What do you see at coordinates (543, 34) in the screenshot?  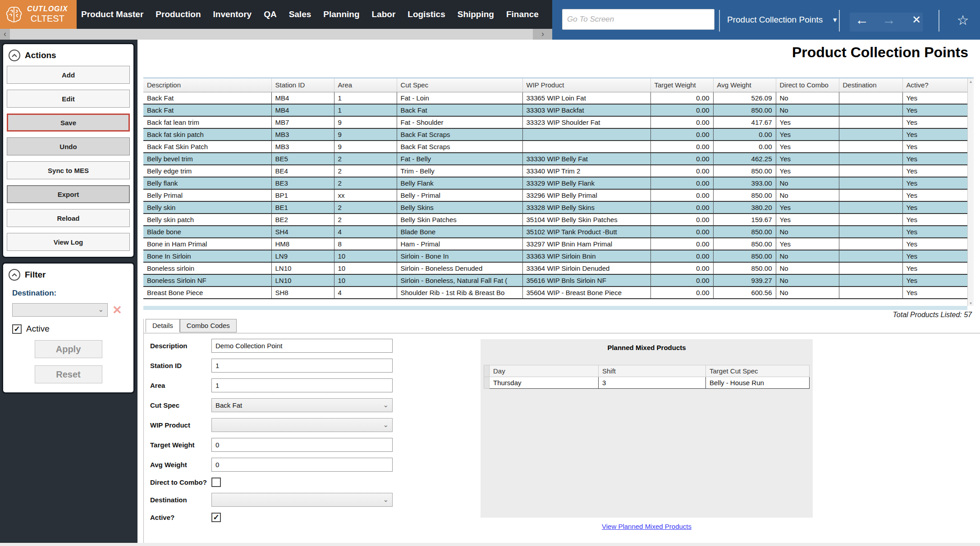 I see `scroll-right-icon: ›` at bounding box center [543, 34].